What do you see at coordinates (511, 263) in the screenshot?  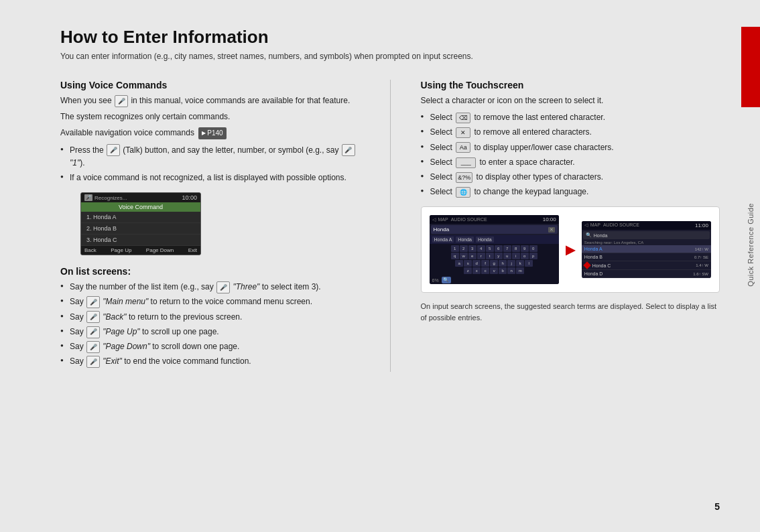 I see `key-j: j` at bounding box center [511, 263].